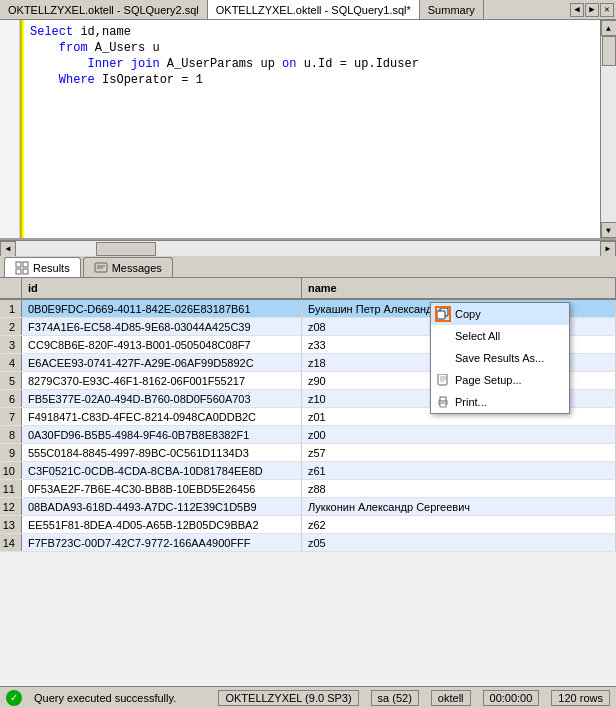  What do you see at coordinates (443, 380) in the screenshot?
I see `pagesetup-icon` at bounding box center [443, 380].